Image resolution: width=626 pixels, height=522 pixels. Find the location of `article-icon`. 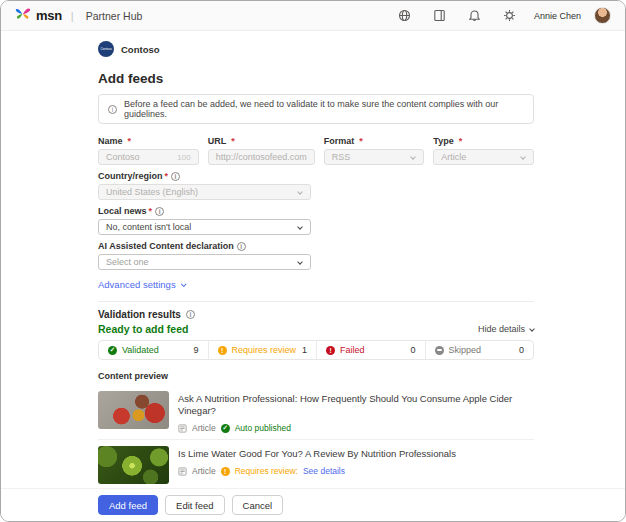

article-icon is located at coordinates (182, 428).